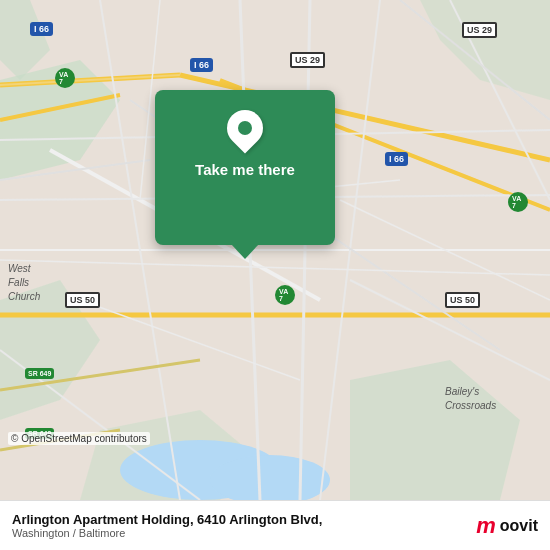 The width and height of the screenshot is (550, 550). Describe the element at coordinates (285, 295) in the screenshot. I see `shield-va7-2: VA 7` at that location.